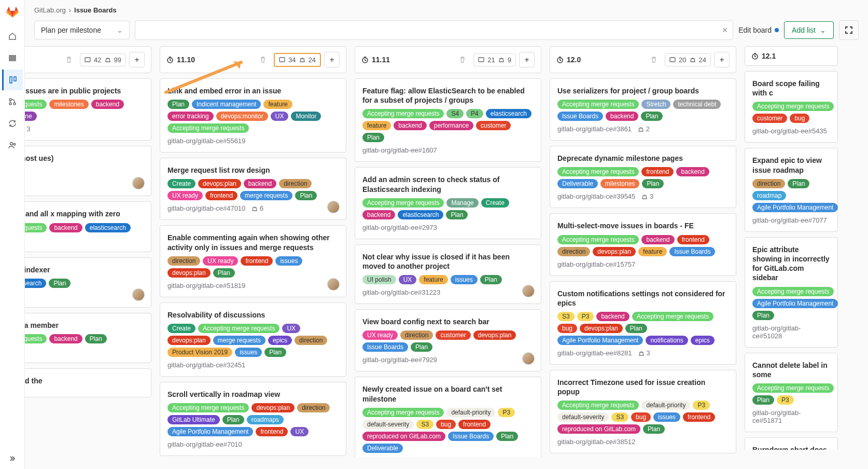  I want to click on issue-card: Add an admin screen to check status of E…, so click(448, 203).